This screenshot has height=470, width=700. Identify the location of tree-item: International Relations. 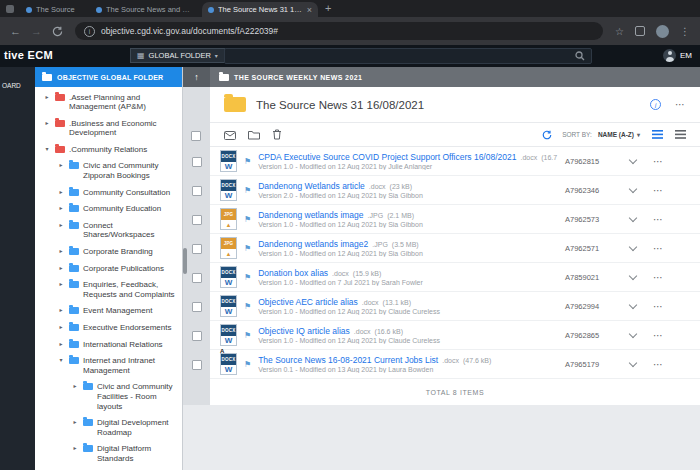
(108, 344).